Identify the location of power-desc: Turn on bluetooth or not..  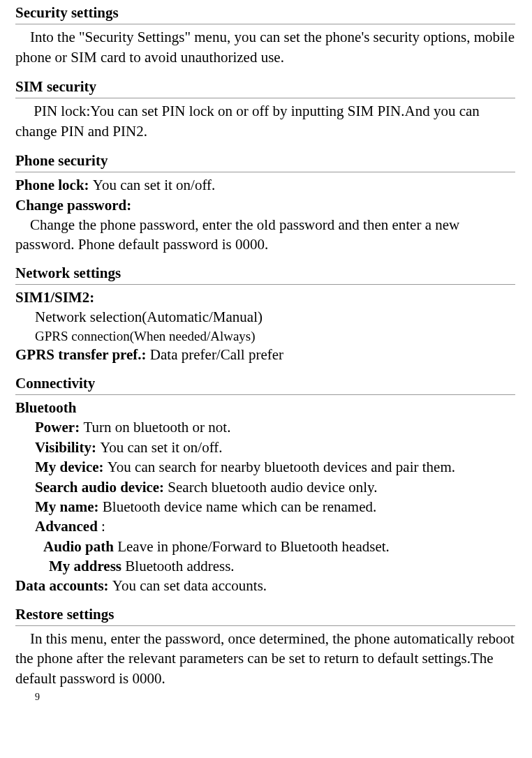
(156, 427).